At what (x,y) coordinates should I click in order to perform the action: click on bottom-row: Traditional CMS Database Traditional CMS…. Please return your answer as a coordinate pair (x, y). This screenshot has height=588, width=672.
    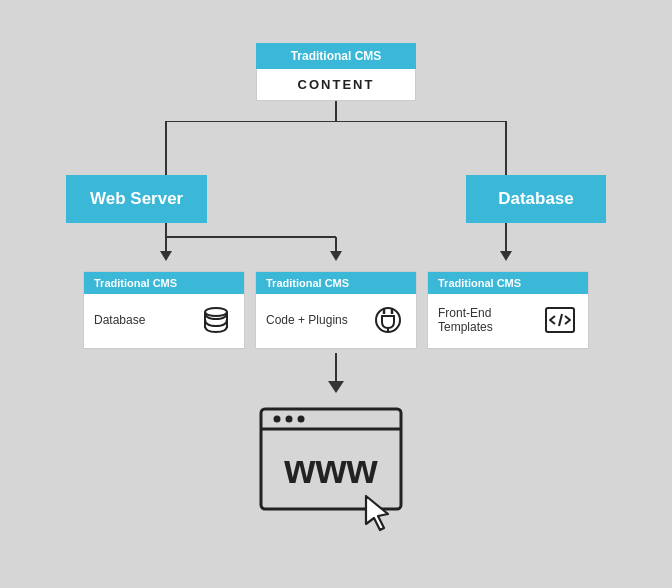
    Looking at the image, I should click on (336, 310).